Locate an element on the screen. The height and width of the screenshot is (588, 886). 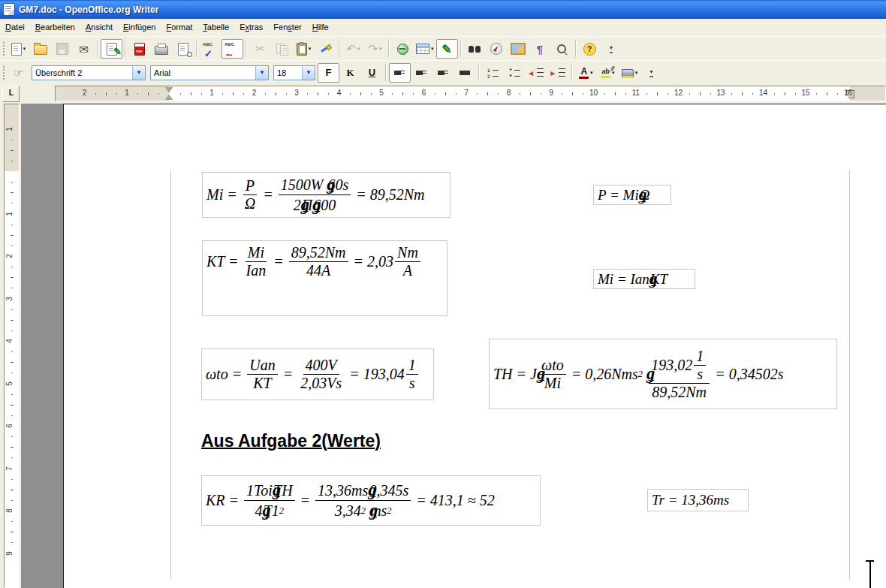
save-icon is located at coordinates (62, 49).